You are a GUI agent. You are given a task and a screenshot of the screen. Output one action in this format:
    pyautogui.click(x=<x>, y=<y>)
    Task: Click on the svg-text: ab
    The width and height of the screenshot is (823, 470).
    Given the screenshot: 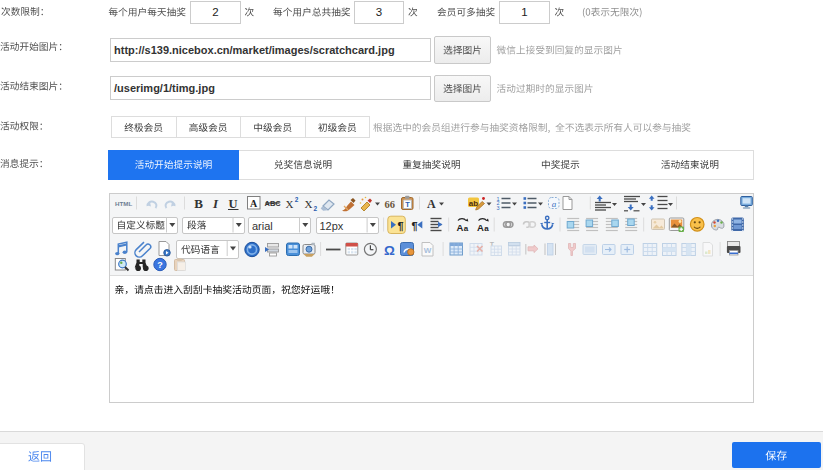 What is the action you would take?
    pyautogui.click(x=474, y=204)
    